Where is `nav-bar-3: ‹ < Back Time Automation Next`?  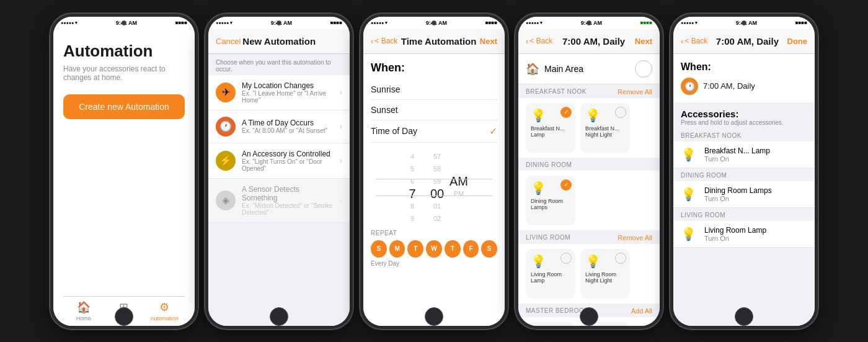
nav-bar-3: ‹ < Back Time Automation Next is located at coordinates (434, 42).